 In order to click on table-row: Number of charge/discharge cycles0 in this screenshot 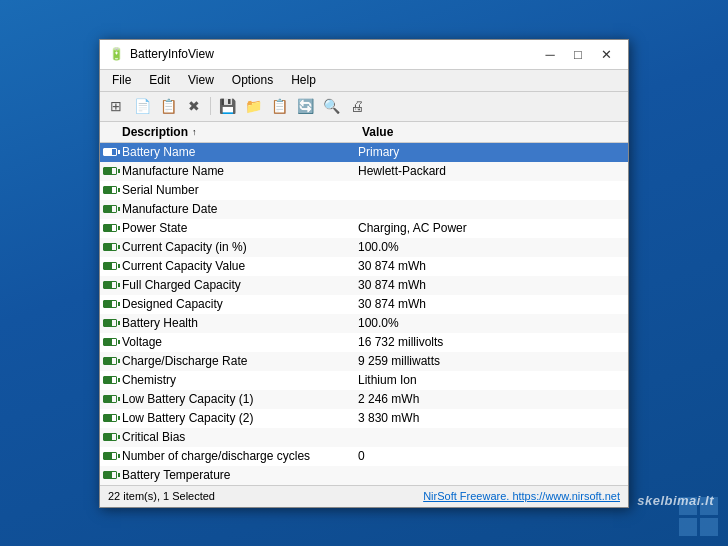, I will do `click(364, 456)`.